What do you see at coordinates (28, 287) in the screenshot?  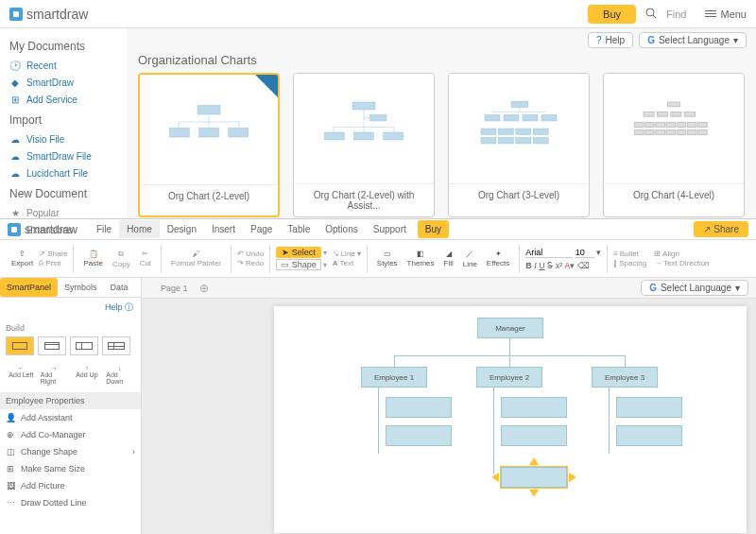 I see `tab-smartpanel: SmartPanel` at bounding box center [28, 287].